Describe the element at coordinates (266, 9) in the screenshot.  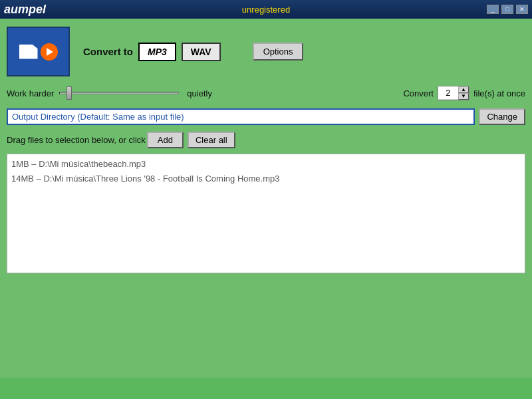
I see `titlebar: aumpel unregistered _ □ ✕` at that location.